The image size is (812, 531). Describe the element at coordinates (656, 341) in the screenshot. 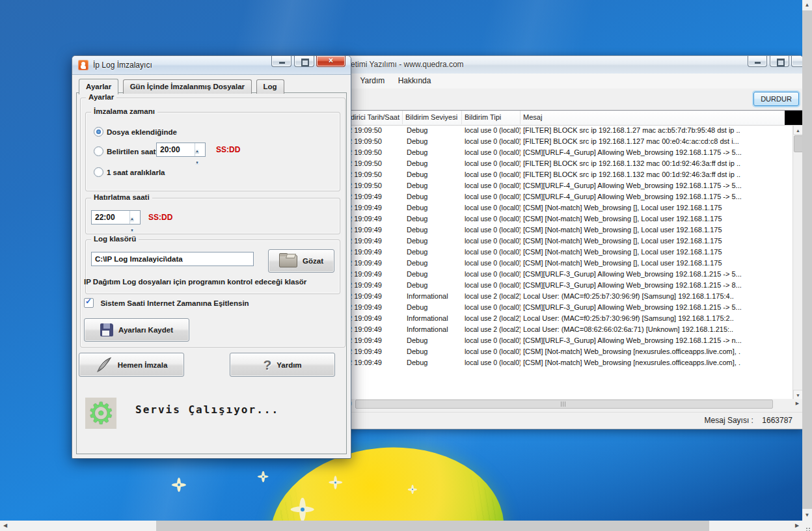

I see `table-cell: [CSM][URLF-3_Gurup] Allowing Web_browsin…` at that location.